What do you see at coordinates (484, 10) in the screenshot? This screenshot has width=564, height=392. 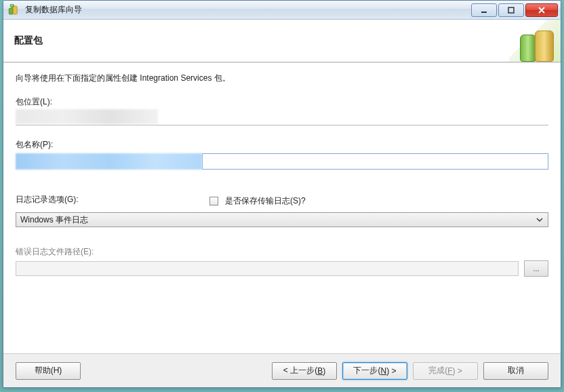 I see `minimize-button` at bounding box center [484, 10].